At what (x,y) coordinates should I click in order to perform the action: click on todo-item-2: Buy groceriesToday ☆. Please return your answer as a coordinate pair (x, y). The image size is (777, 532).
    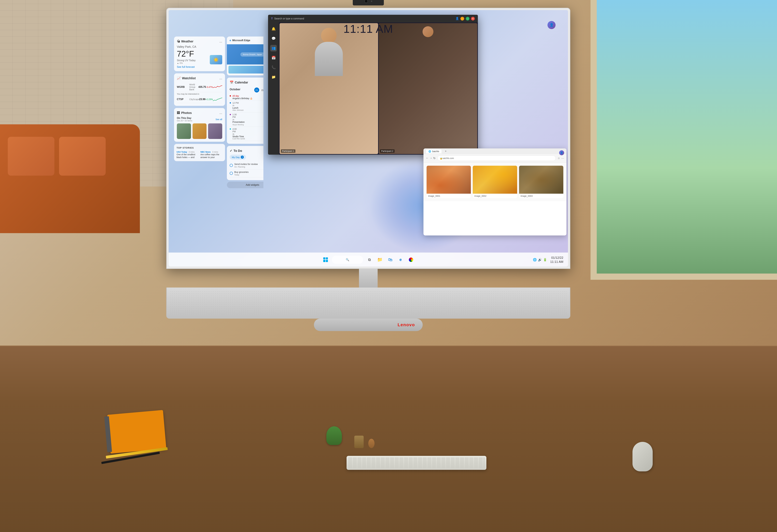
    Looking at the image, I should click on (247, 173).